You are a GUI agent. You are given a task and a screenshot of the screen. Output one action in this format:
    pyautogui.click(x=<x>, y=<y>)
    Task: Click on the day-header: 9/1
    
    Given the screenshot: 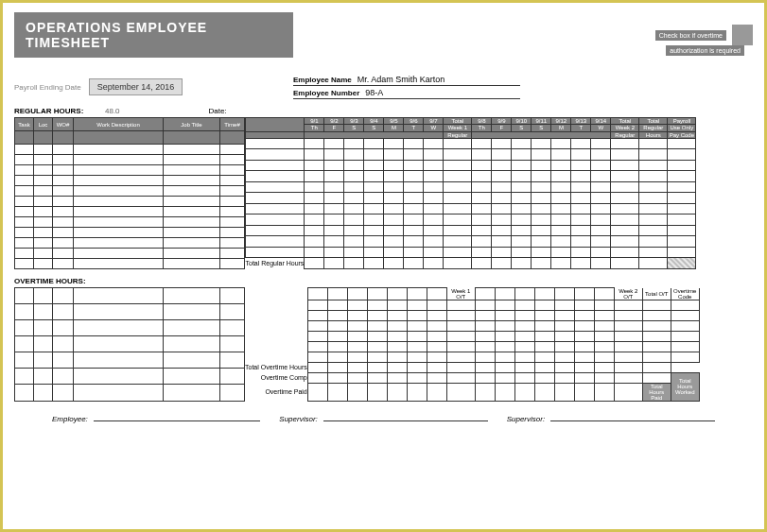 What is the action you would take?
    pyautogui.click(x=314, y=121)
    